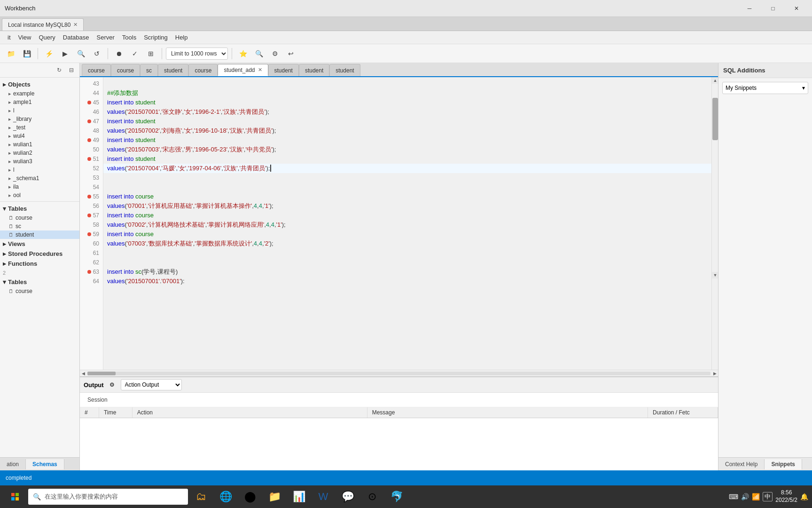 The image size is (812, 508). I want to click on scroll-right-button: ▶, so click(715, 373).